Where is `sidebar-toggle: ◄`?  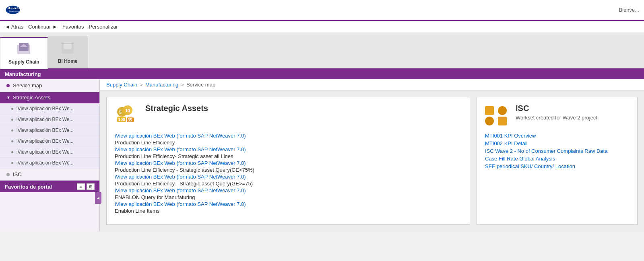
sidebar-toggle: ◄ is located at coordinates (98, 198).